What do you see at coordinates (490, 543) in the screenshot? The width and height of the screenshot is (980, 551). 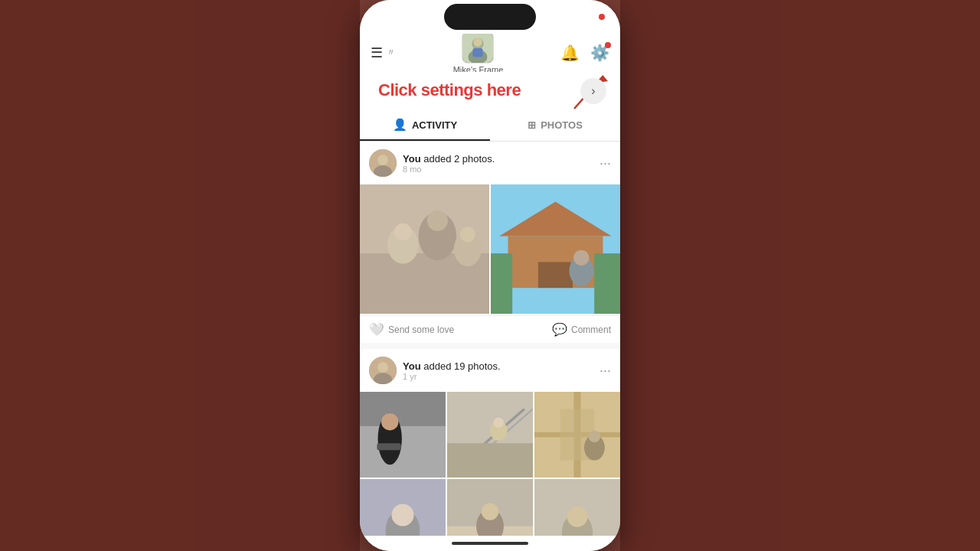 I see `home-indicator` at bounding box center [490, 543].